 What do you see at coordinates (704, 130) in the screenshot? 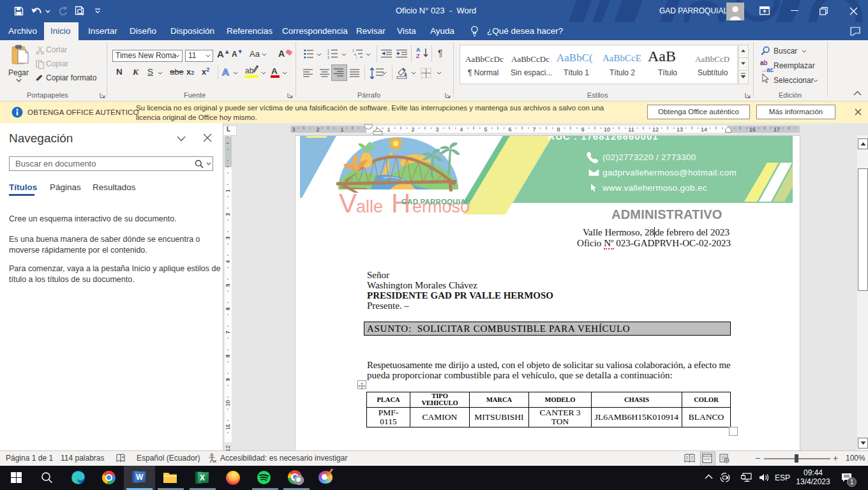
I see `svg-text: 14` at bounding box center [704, 130].